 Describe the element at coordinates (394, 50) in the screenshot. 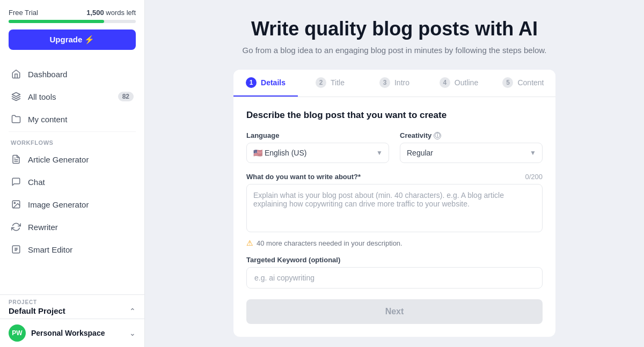

I see `page-subtitle: Go from a blog idea to an engaging blog …` at that location.